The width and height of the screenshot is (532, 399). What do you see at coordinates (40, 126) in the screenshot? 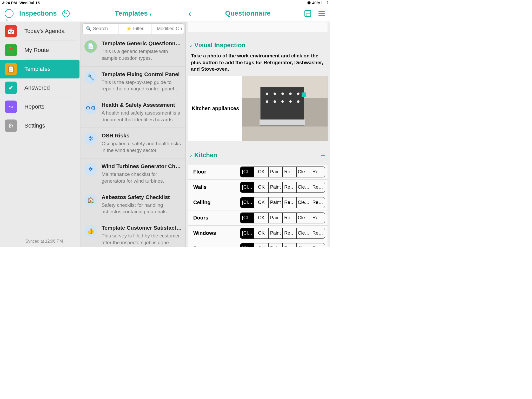
I see `sidebar-item-settings: ⚙Settings` at bounding box center [40, 126].